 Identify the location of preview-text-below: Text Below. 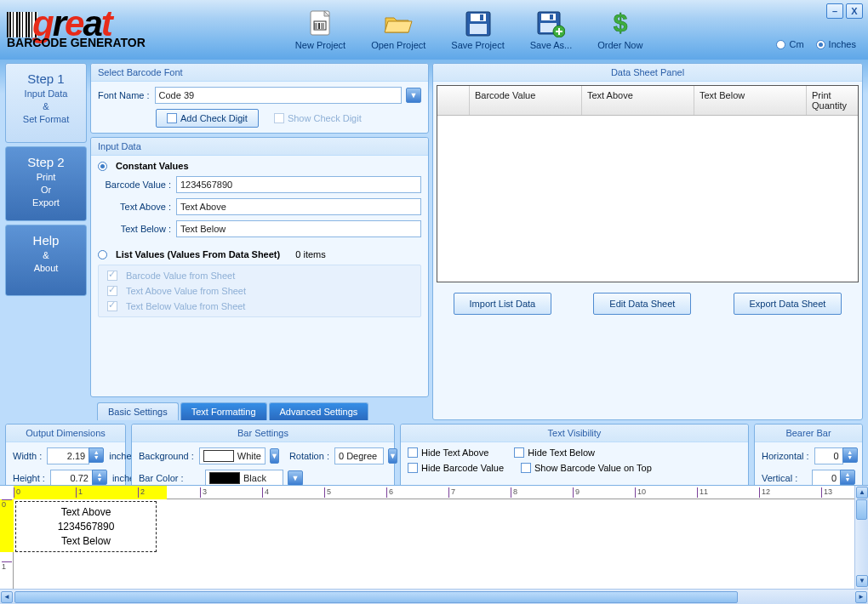
(86, 541).